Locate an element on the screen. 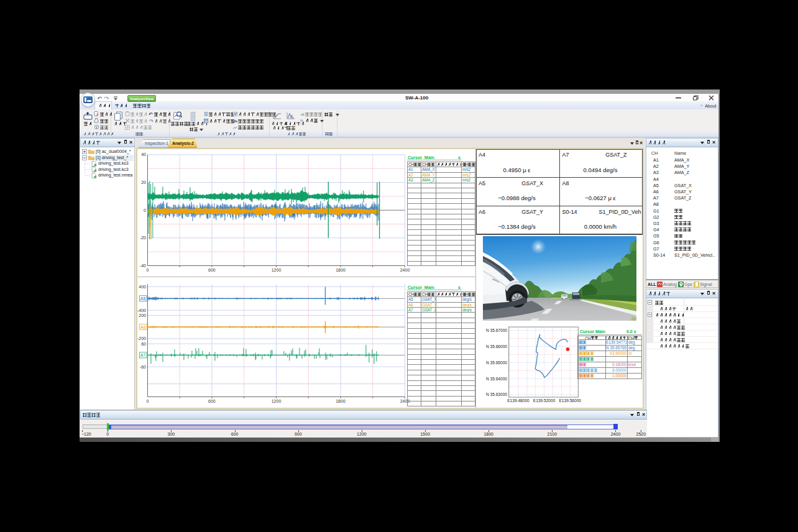  svg-text: 60 is located at coordinates (144, 344).